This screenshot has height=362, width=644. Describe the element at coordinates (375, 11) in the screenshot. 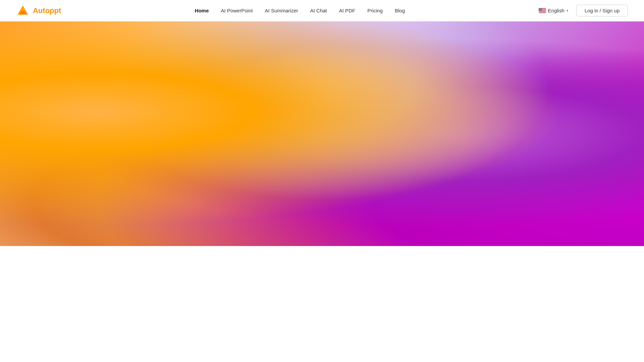

I see `nav-item-pricing: Pricing` at that location.